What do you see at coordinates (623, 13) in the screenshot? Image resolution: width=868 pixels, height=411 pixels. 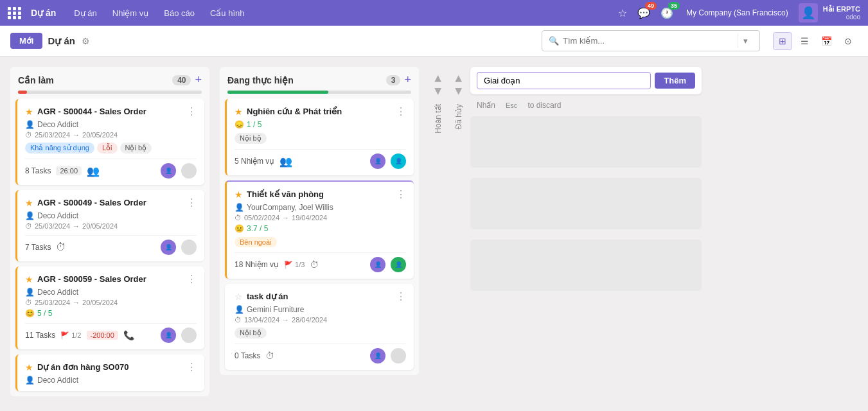 I see `star-notification-icon: ☆` at bounding box center [623, 13].